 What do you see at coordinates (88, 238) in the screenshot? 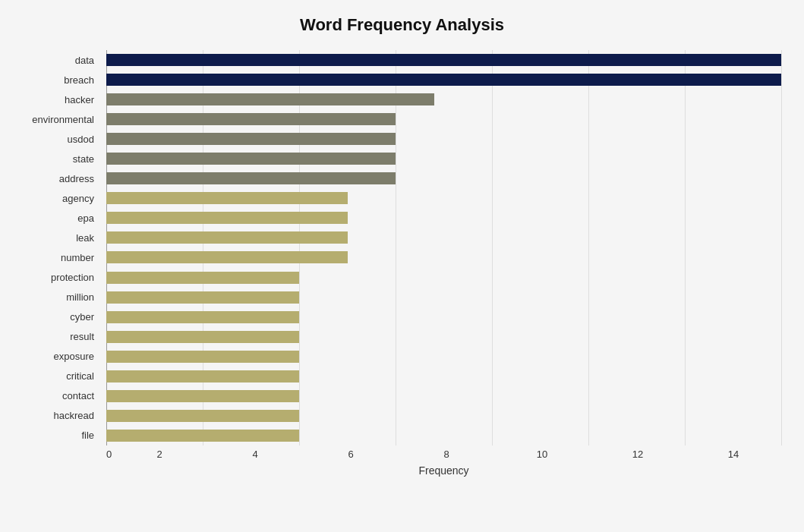
I see `y-label: leak` at bounding box center [88, 238].